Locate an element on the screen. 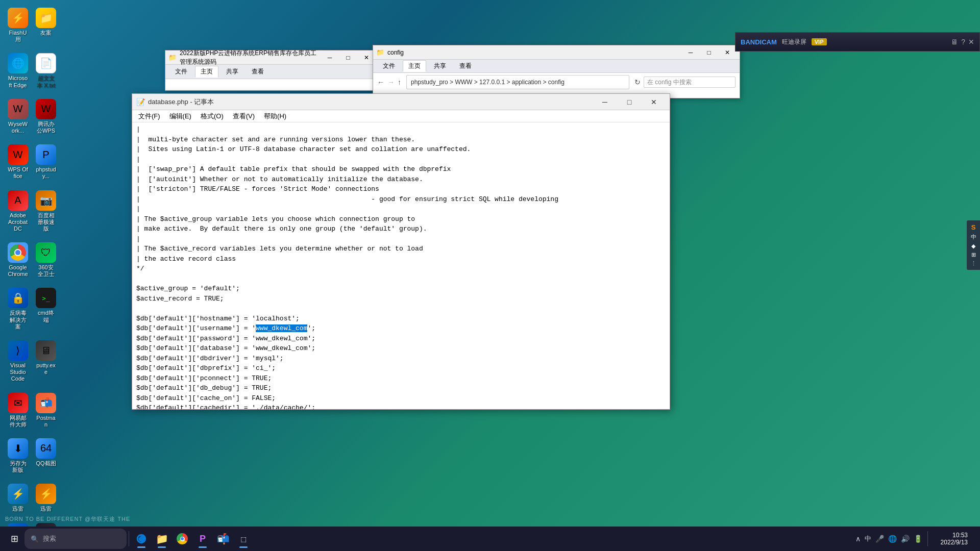 The image size is (980, 551). taskbar-start-btn: ⊞ is located at coordinates (14, 539).